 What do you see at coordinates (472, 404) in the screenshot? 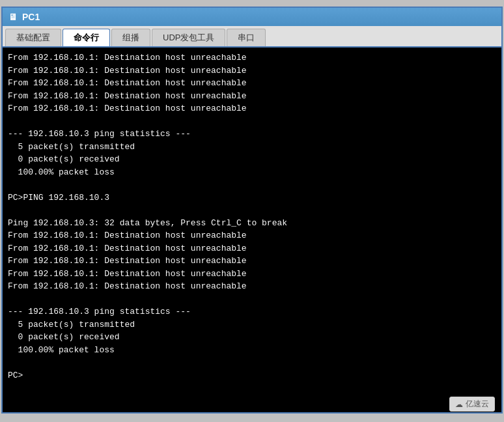
I see `watermark: ☁ 亿速云` at bounding box center [472, 404].